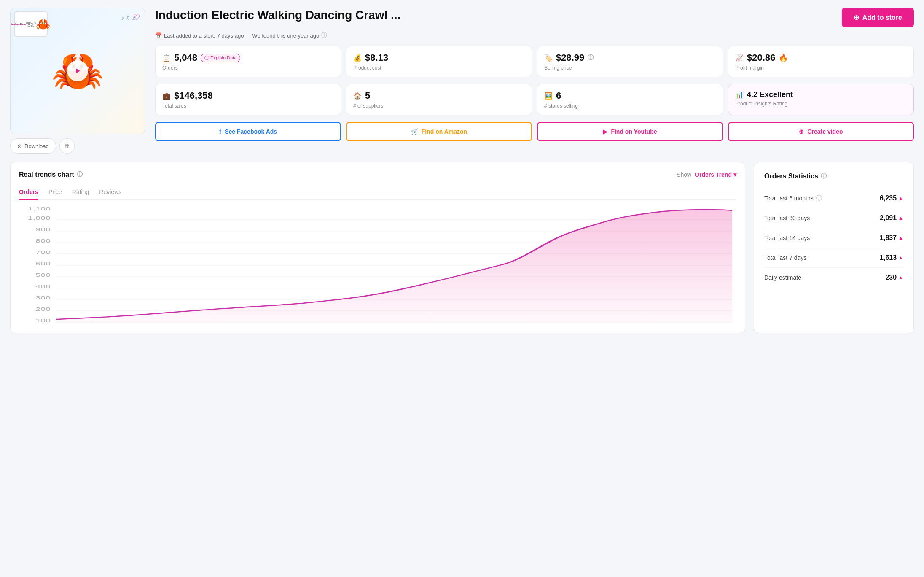 This screenshot has height=577, width=924. I want to click on meta-added: 📅 Last added to a store 7 days ago, so click(199, 35).